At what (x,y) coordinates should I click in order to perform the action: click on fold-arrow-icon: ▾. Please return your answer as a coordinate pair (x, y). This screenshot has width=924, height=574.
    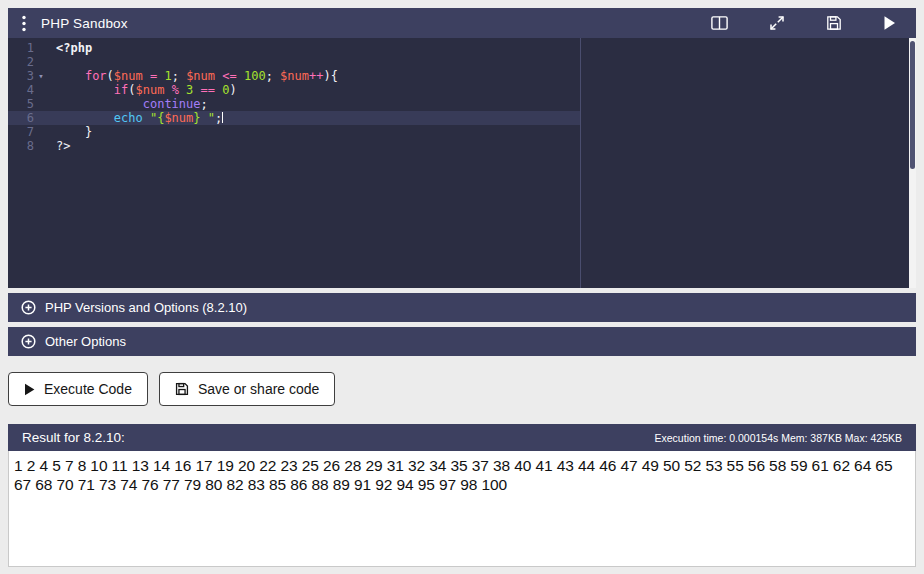
    Looking at the image, I should click on (41, 76).